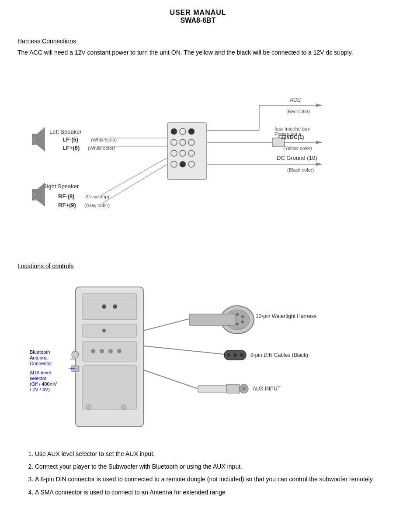 This screenshot has height=532, width=396. Describe the element at coordinates (207, 473) in the screenshot. I see `instructions-list: Use AUX level selector to set the AUX in…` at that location.